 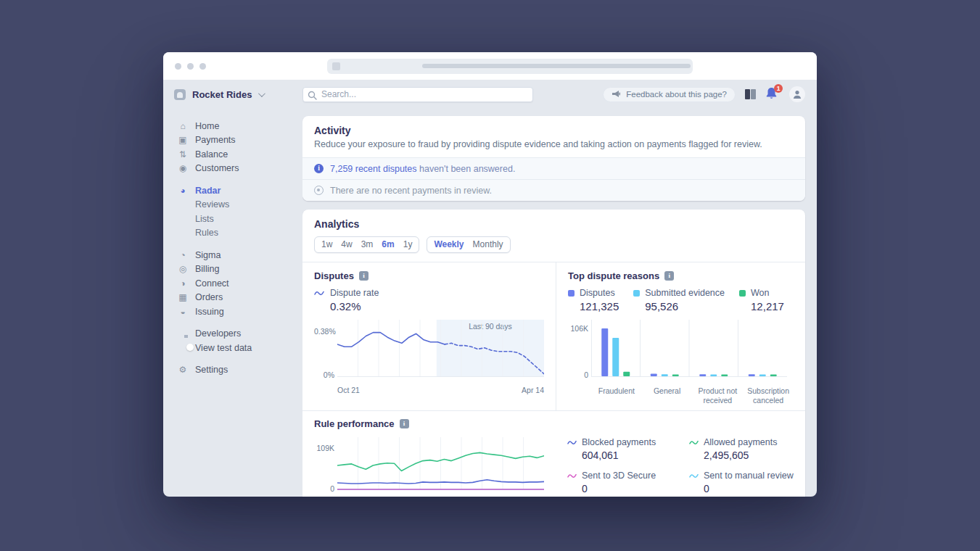 What do you see at coordinates (203, 67) in the screenshot?
I see `window-maximize-button` at bounding box center [203, 67].